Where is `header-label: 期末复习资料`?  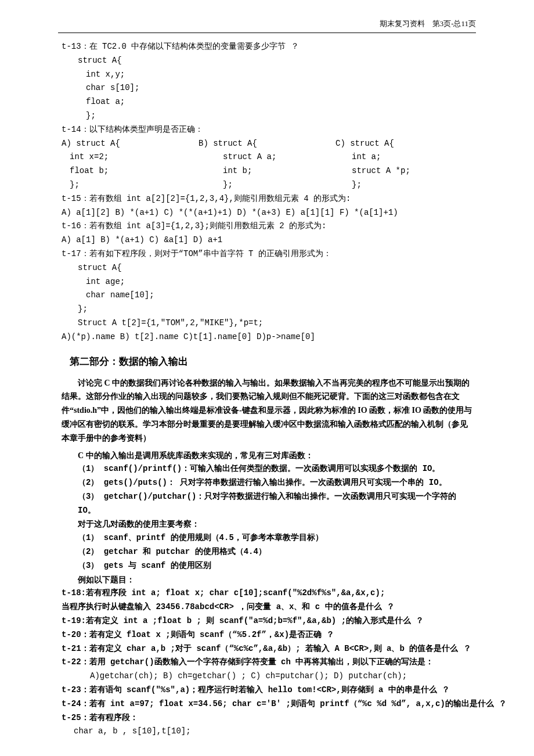 header-label: 期末复习资料 is located at coordinates (402, 23).